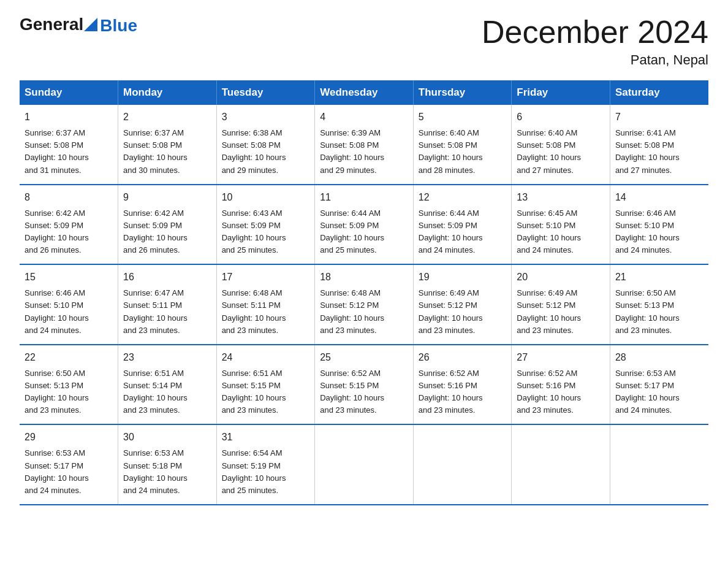 The image size is (728, 563). I want to click on day-number: 15, so click(69, 277).